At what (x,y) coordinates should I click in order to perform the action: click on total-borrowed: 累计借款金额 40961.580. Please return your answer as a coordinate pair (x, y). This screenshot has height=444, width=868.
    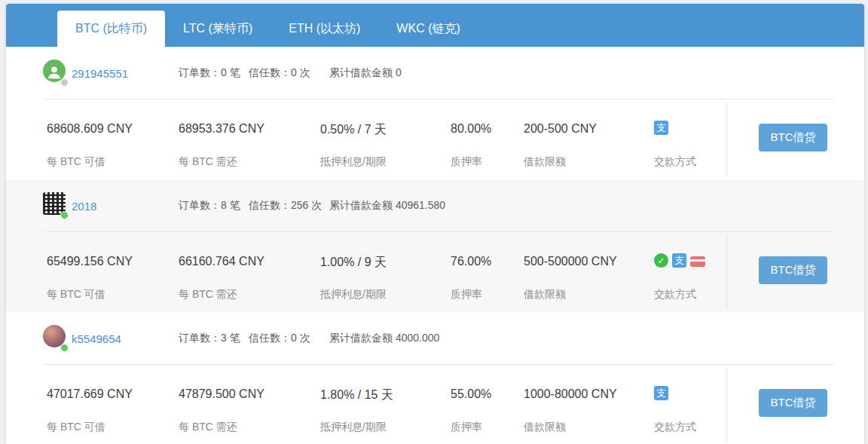
    Looking at the image, I should click on (387, 206).